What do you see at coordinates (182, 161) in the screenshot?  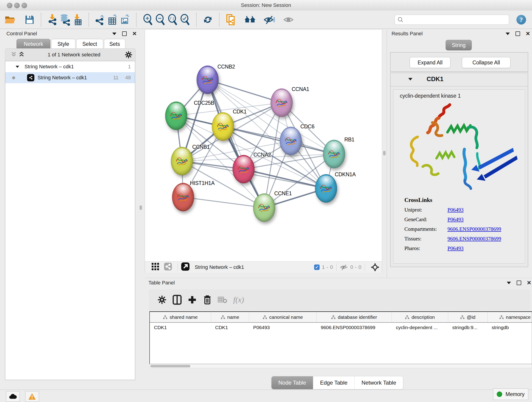 I see `network-node-ccnb1` at bounding box center [182, 161].